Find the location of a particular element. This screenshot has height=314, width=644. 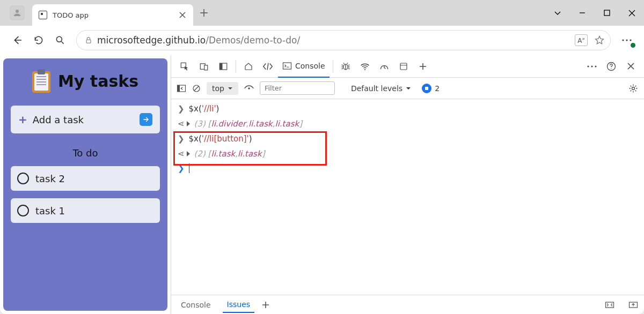

sidebar-toggle-button is located at coordinates (181, 88).